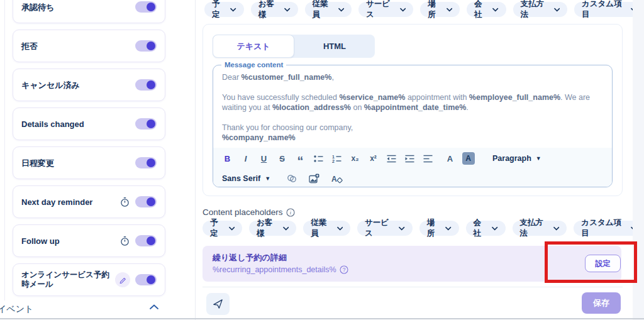  I want to click on indent-icon, so click(410, 158).